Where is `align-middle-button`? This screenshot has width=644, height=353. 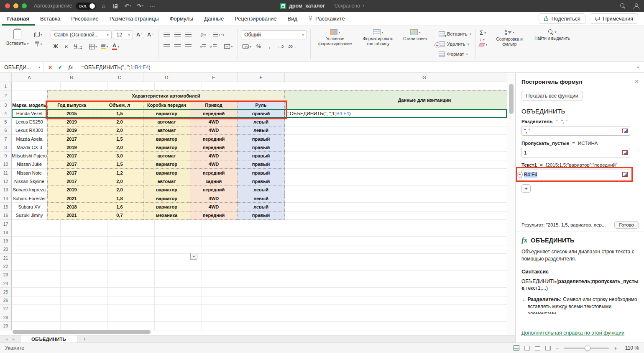 align-middle-button is located at coordinates (177, 35).